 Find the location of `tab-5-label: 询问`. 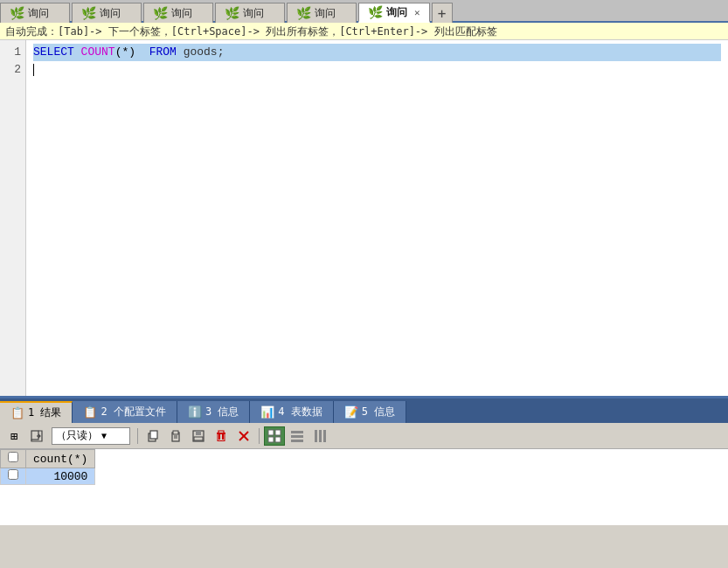

tab-5-label: 询问 is located at coordinates (325, 14).